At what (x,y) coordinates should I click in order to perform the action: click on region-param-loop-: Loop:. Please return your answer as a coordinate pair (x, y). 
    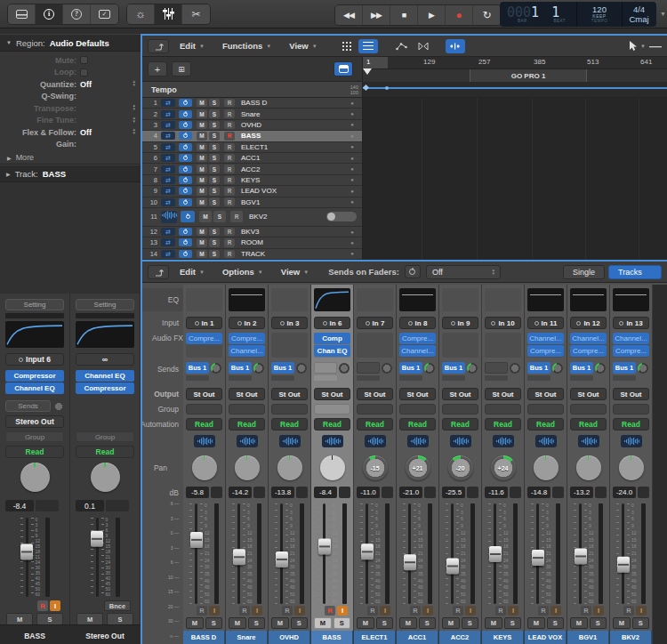
    Looking at the image, I should click on (70, 73).